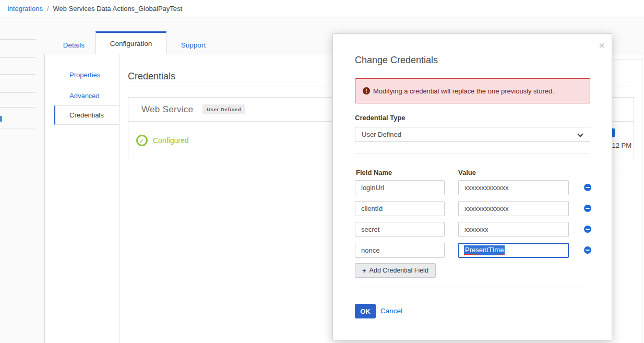  Describe the element at coordinates (366, 91) in the screenshot. I see `alert-circle-icon: !` at that location.